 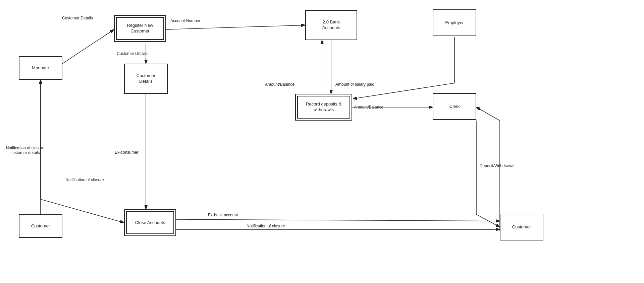 I want to click on label-deposit-withdrawal: Deposit/Withdrawal, so click(x=497, y=166).